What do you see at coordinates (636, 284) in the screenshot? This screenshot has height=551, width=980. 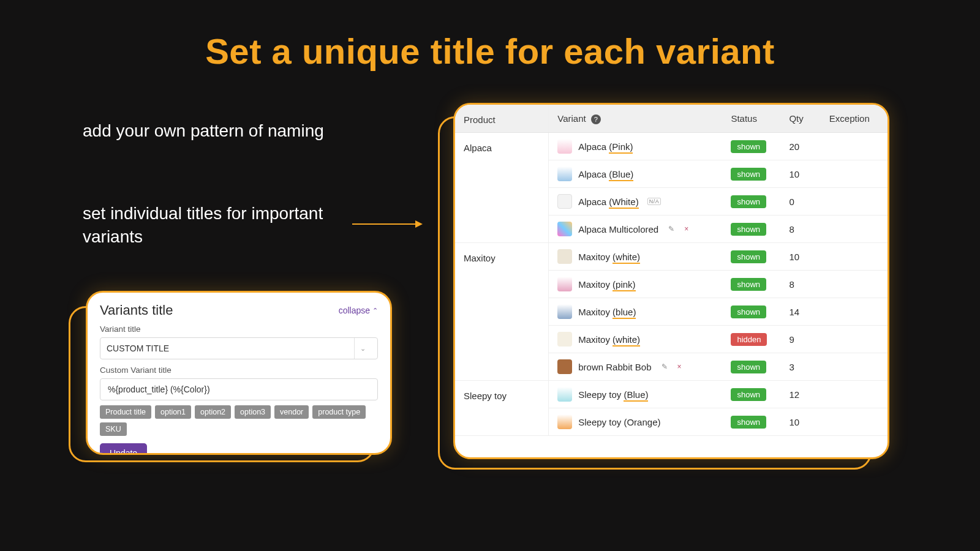 I see `variant-cell: Maxitoy (pink)` at bounding box center [636, 284].